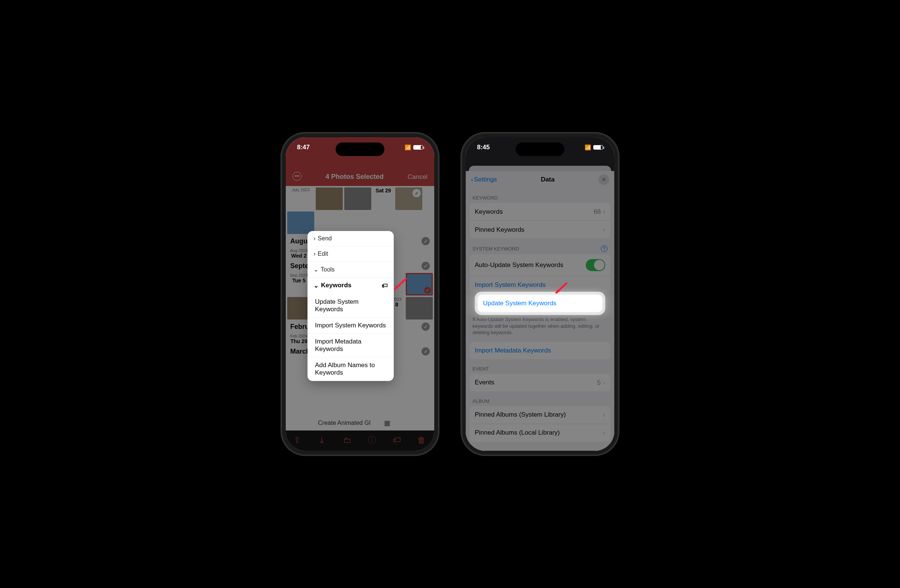 The height and width of the screenshot is (588, 900). Describe the element at coordinates (422, 441) in the screenshot. I see `trash-icon: 🗑` at that location.